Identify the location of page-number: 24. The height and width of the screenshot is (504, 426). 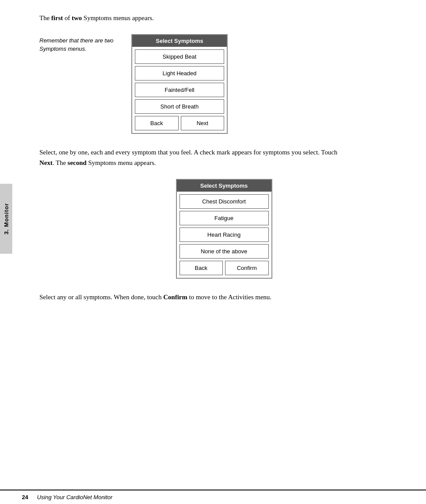
(25, 497).